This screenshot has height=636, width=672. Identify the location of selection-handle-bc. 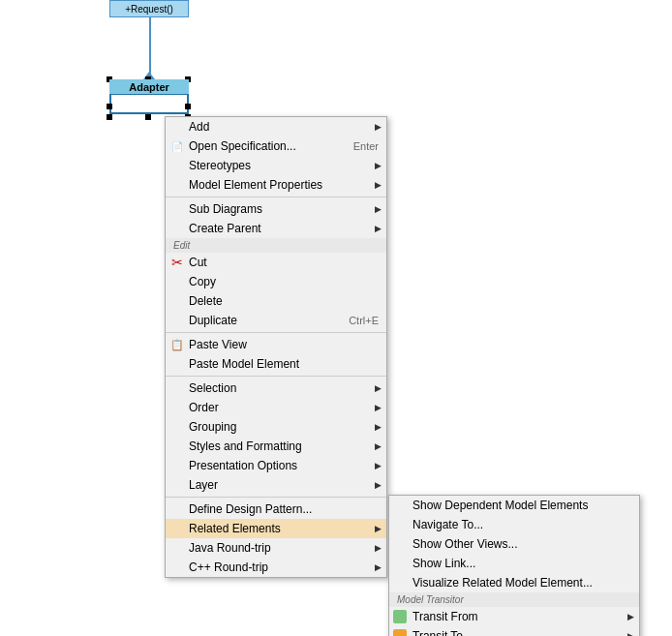
(148, 117).